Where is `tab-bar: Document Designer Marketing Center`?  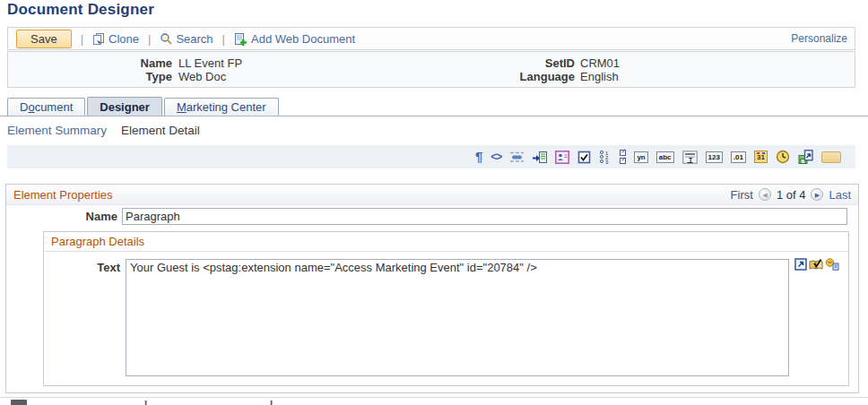
tab-bar: Document Designer Marketing Center is located at coordinates (143, 106).